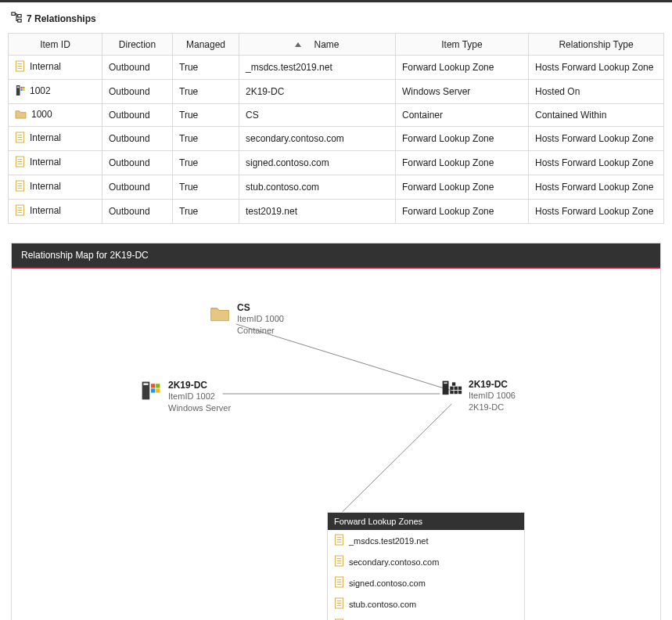  I want to click on col-relationship-type: Relationship Type, so click(596, 45).